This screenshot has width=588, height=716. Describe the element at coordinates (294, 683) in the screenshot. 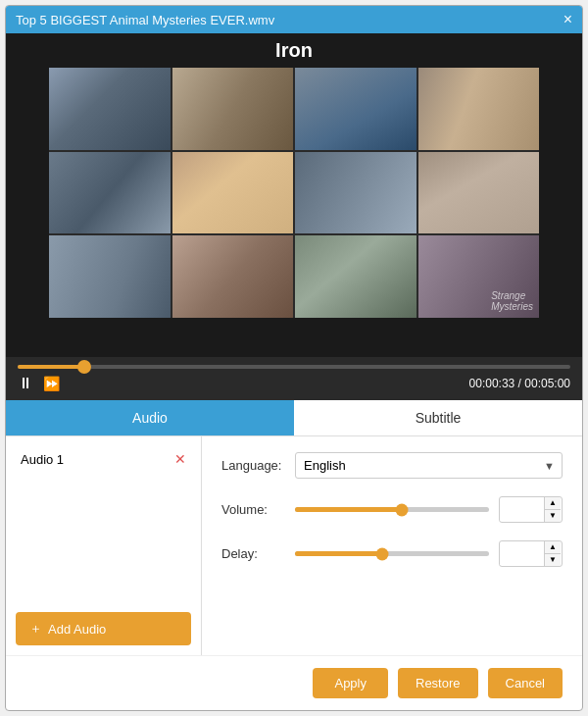

I see `footer: Apply Restore Cancel` at that location.